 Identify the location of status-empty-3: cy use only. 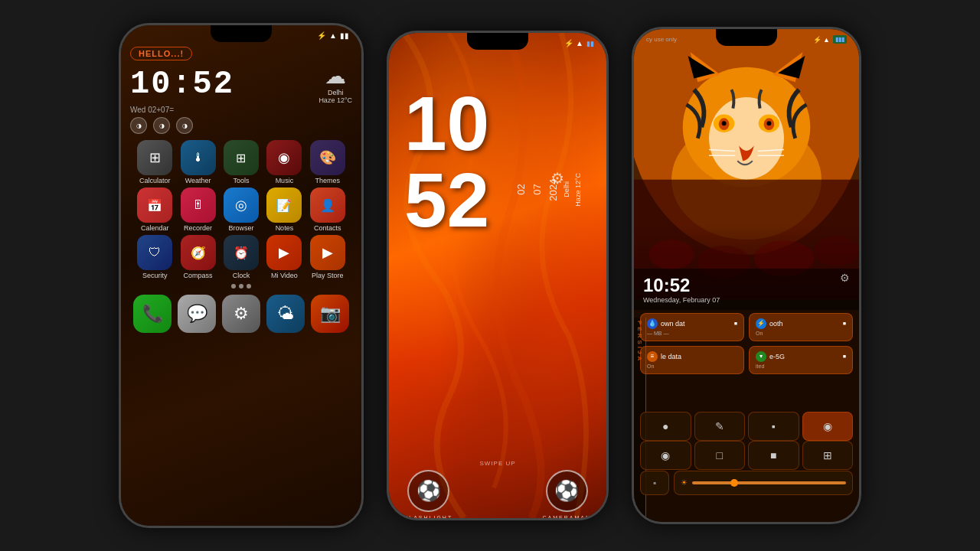
(662, 40).